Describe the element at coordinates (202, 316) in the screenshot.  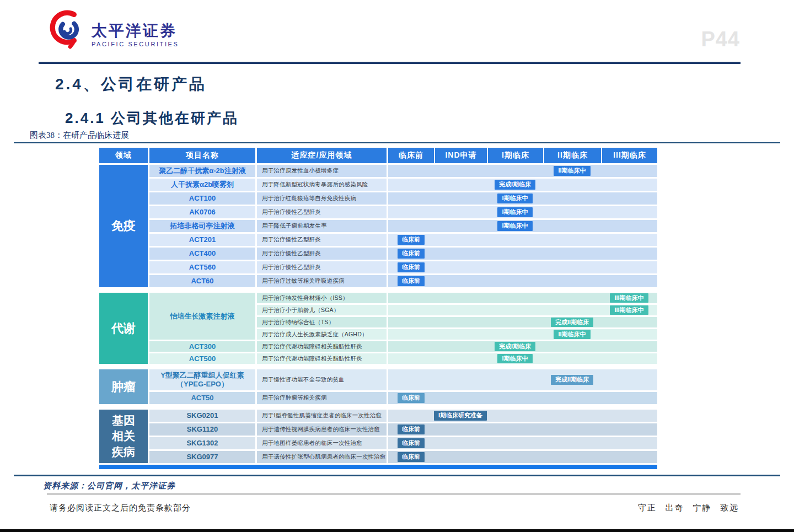
I see `project-name: 怡培生长激素注射液` at that location.